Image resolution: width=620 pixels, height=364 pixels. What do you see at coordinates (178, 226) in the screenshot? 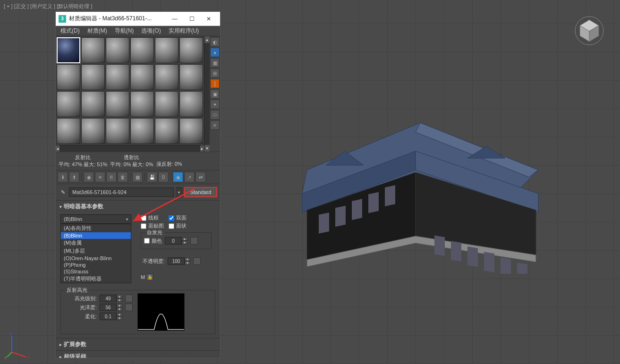
I see `faceted-checkbox: 面状` at bounding box center [178, 226].